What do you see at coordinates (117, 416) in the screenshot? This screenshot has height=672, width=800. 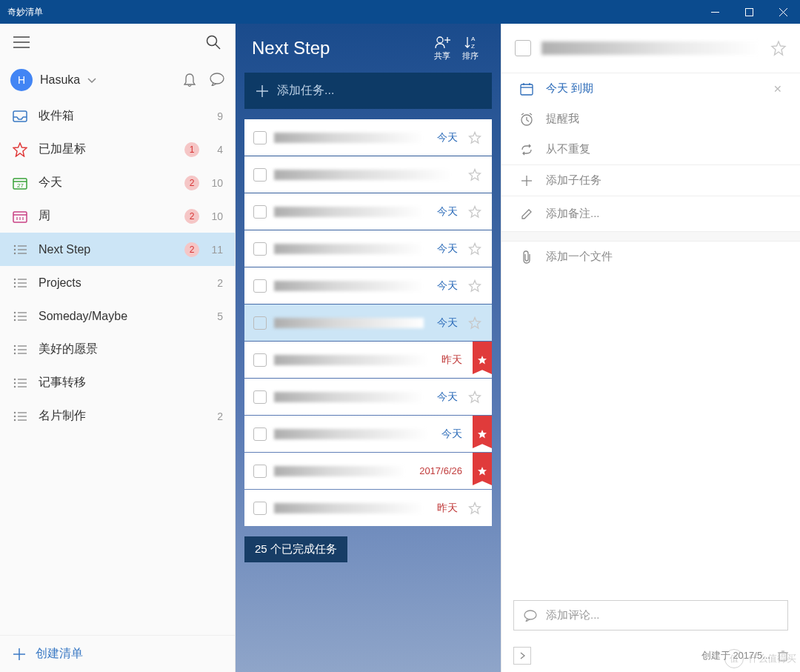 I see `sidebar-item-9: 名片制作2` at bounding box center [117, 416].